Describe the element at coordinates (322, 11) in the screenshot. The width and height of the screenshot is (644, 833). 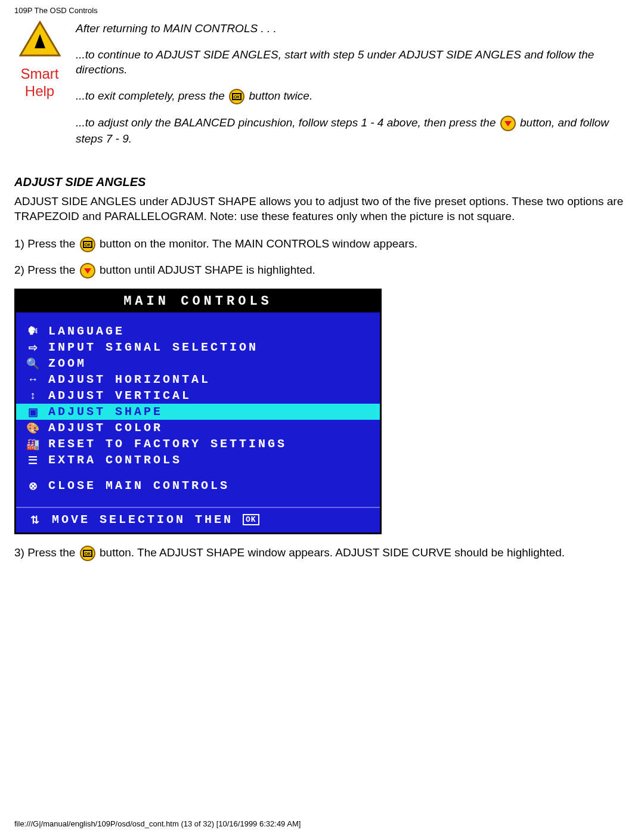
I see `page-header: 109P The OSD Controls` at that location.